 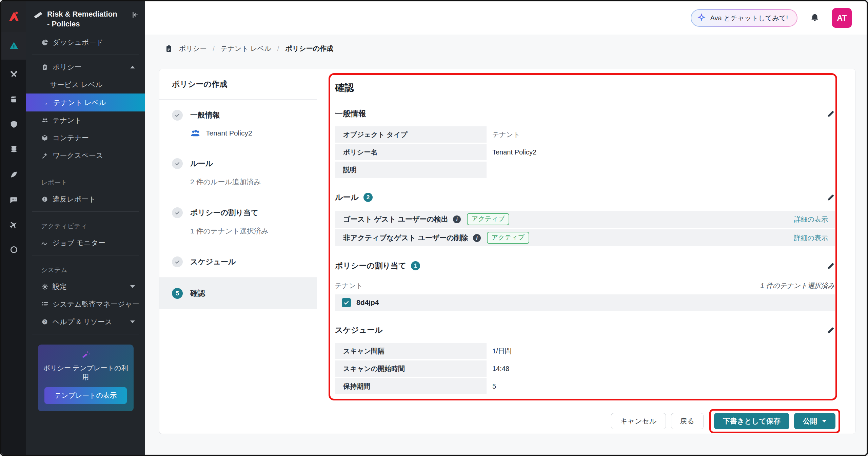 I want to click on row-label: スキャンの開始時間, so click(x=411, y=369).